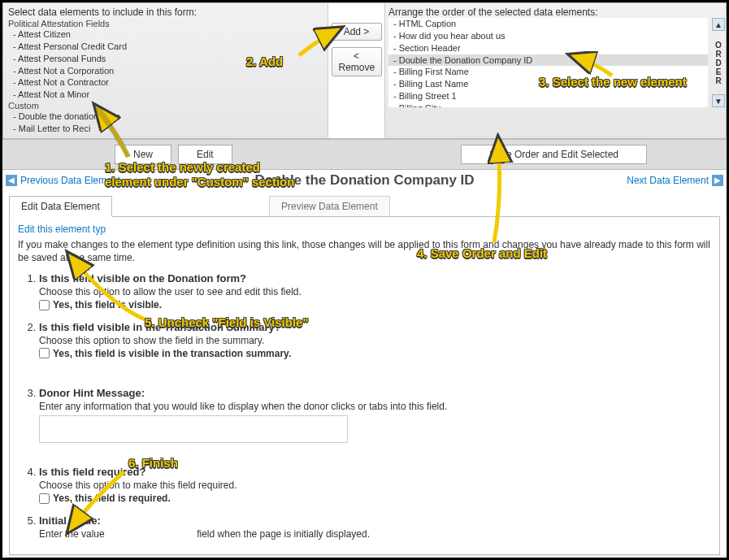 The height and width of the screenshot is (560, 729). I want to click on prev-data-element-link: Previous Data Element, so click(70, 180).